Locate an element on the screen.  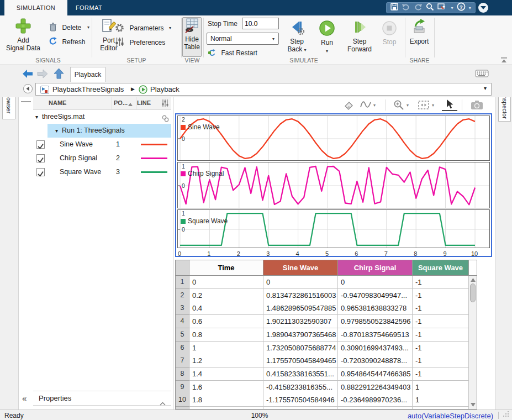
column-header-line: LINE is located at coordinates (144, 103).